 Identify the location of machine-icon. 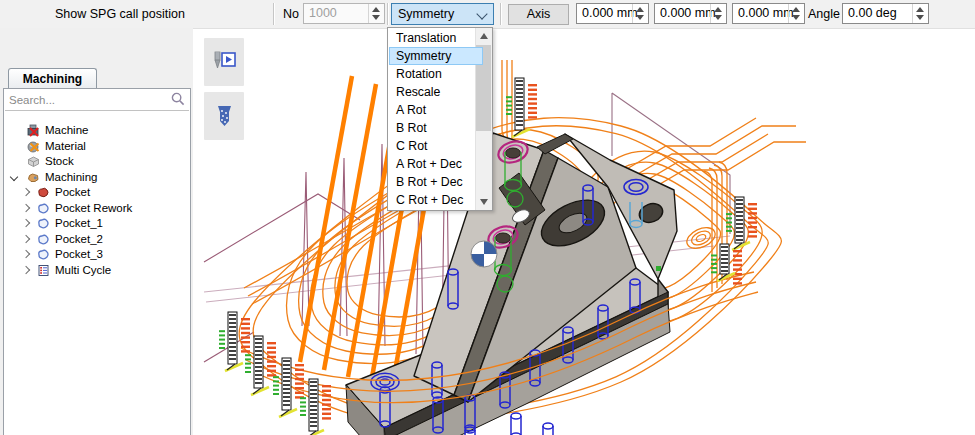
(34, 130).